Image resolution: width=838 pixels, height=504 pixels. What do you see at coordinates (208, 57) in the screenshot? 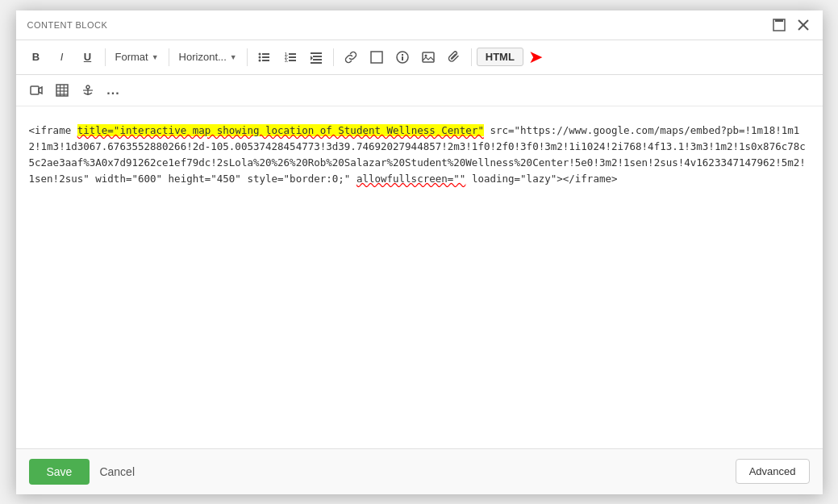
I see `horizontal-dropdown: Horizont... ▼` at bounding box center [208, 57].